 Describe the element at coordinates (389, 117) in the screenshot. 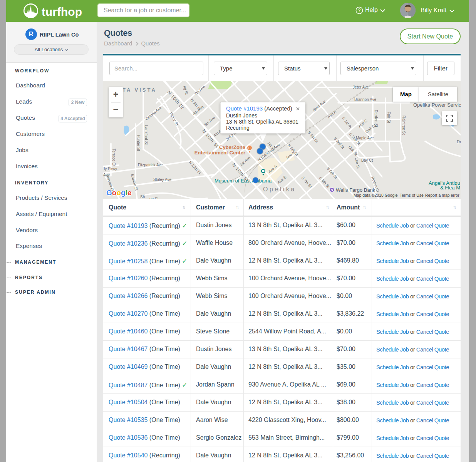

I see `svg-text: Fair St` at that location.